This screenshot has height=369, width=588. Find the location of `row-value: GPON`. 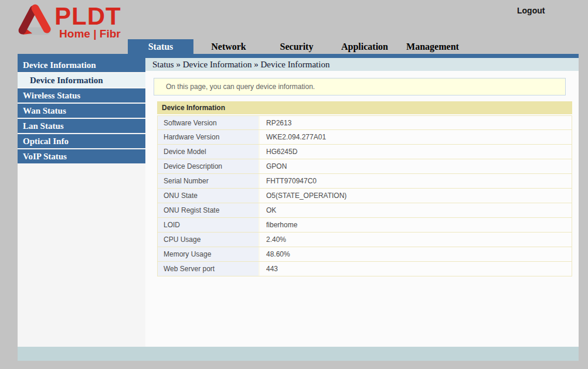

row-value: GPON is located at coordinates (416, 166).